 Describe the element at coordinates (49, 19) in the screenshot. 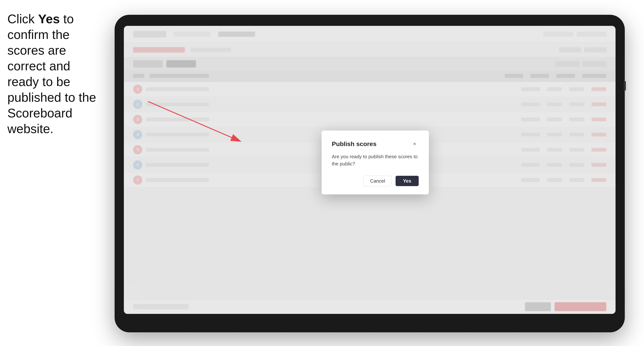

I see `instruction-bold: Yes` at that location.